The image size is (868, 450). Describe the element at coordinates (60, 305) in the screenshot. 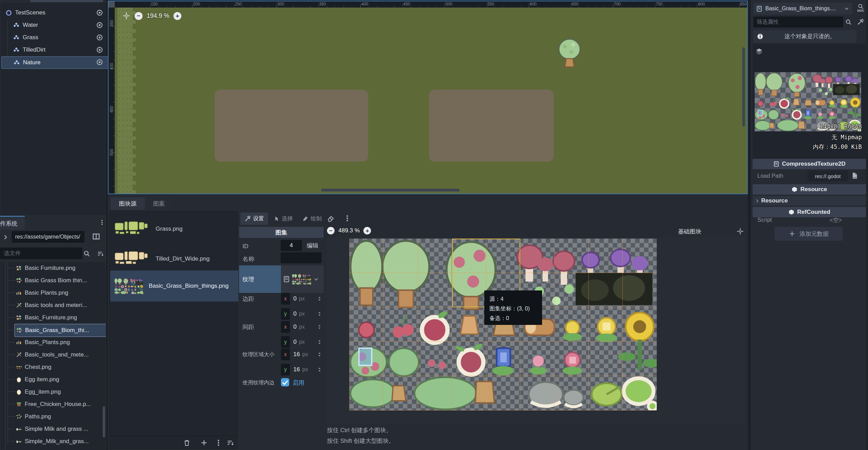

I see `file-row: Basic tools and meteri...` at that location.